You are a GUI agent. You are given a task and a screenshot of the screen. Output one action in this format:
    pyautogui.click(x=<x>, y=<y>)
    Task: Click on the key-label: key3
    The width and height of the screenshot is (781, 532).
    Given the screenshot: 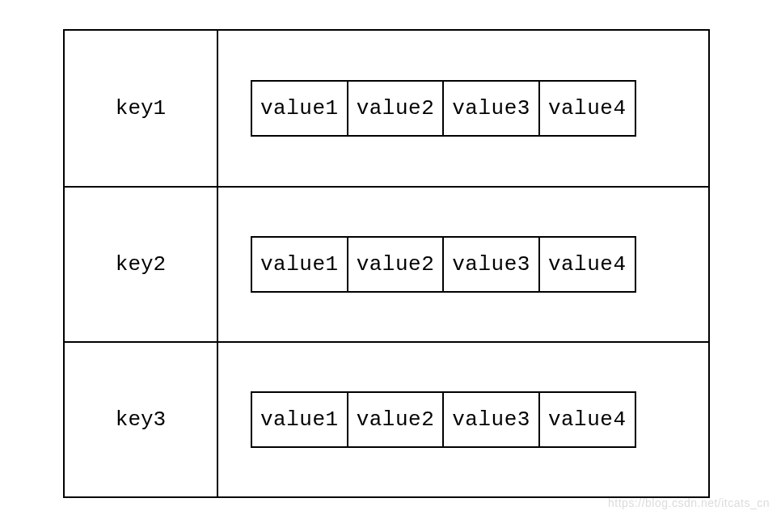 What is the action you would take?
    pyautogui.click(x=141, y=420)
    